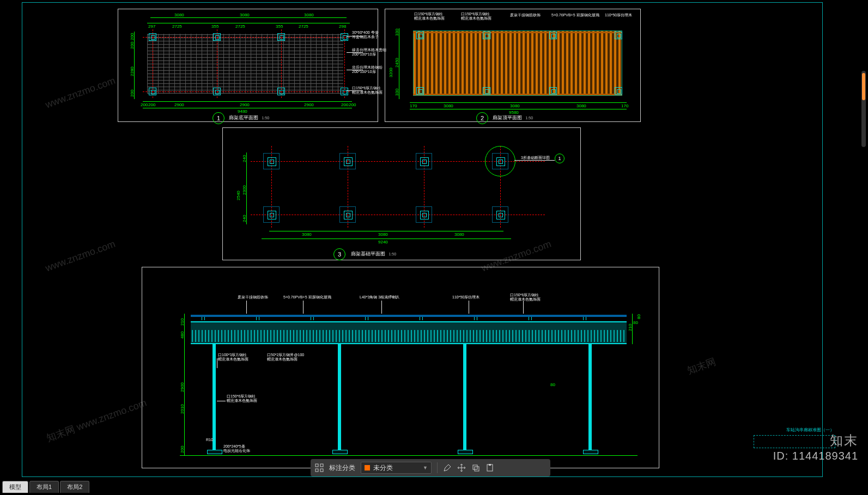 The width and height of the screenshot is (868, 495). Describe the element at coordinates (409, 336) in the screenshot. I see `beam-webs` at that location.